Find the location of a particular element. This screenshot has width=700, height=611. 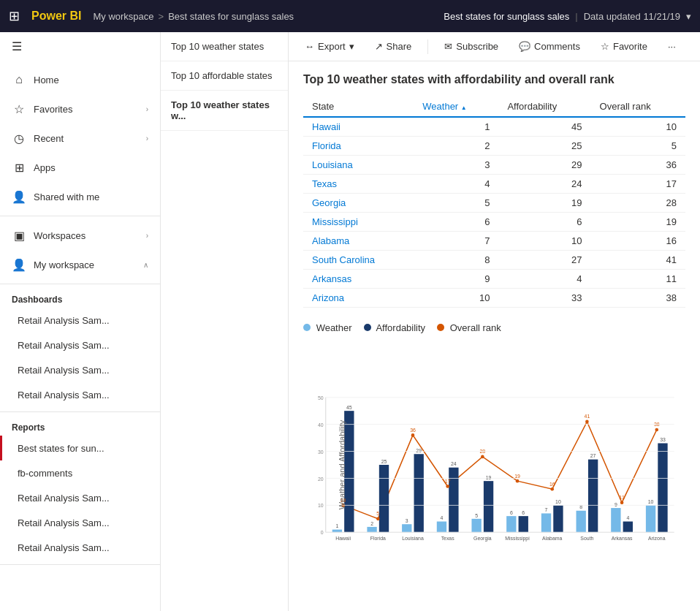

share-button: ↗ Share is located at coordinates (393, 47).